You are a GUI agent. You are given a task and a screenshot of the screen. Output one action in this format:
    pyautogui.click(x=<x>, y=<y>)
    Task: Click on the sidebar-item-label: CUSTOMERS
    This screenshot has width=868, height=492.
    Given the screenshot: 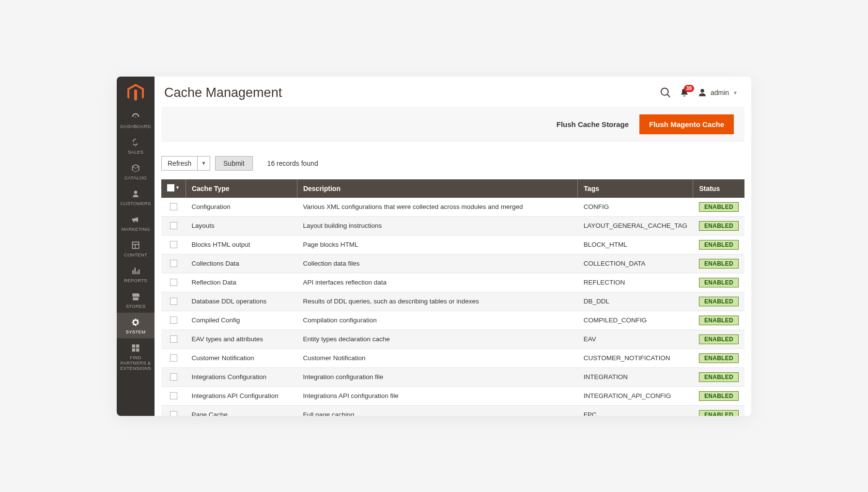 What is the action you would take?
    pyautogui.click(x=136, y=204)
    